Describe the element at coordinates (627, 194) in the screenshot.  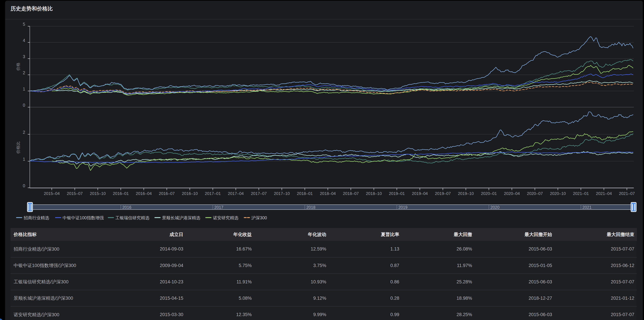
I see `svg-text: 2021–07` at that location.